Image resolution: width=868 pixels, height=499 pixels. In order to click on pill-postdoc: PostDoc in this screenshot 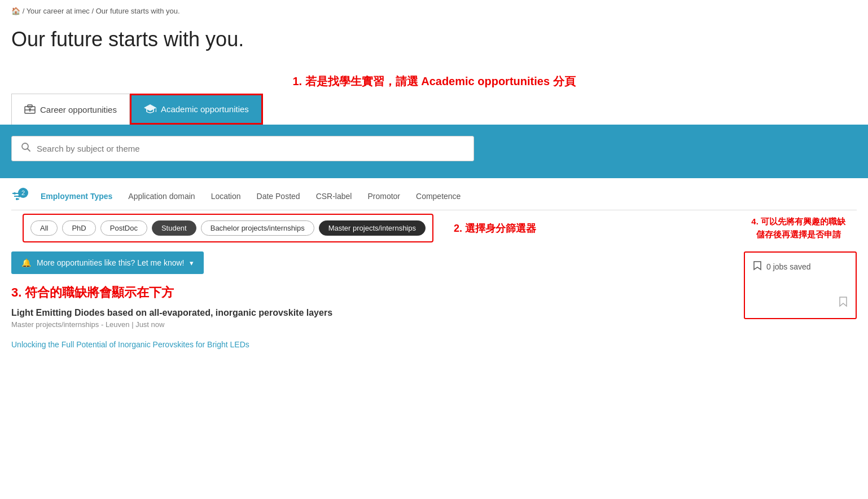, I will do `click(124, 228)`.